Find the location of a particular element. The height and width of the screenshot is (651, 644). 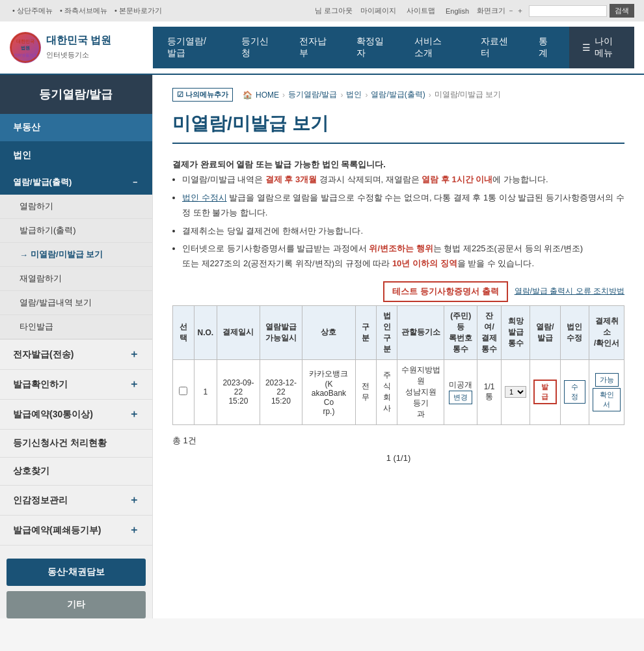

login-status: 님 로그아웃 is located at coordinates (334, 10).